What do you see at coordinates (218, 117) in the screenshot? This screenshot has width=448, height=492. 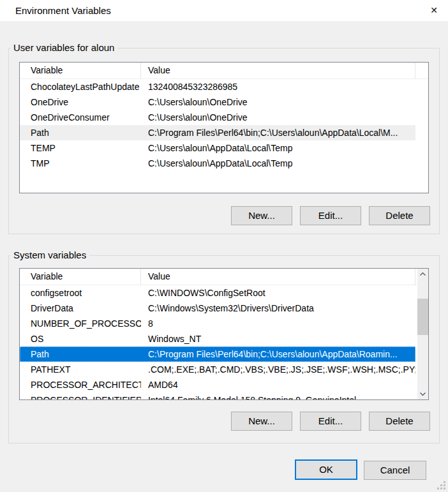 I see `table-row: OneDriveConsumerC:\Users\aloun\OneDrive` at bounding box center [218, 117].